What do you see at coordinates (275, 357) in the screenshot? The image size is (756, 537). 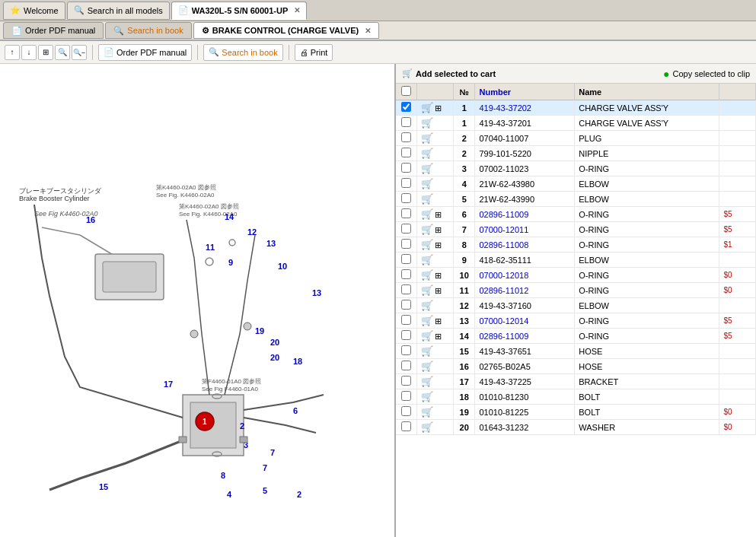 I see `svg-text: 20` at bounding box center [275, 357].